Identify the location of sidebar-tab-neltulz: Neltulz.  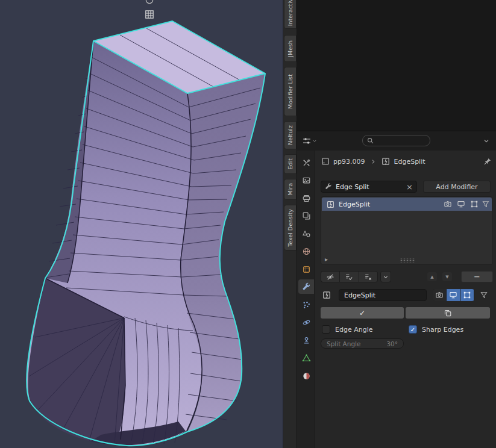
(290, 135).